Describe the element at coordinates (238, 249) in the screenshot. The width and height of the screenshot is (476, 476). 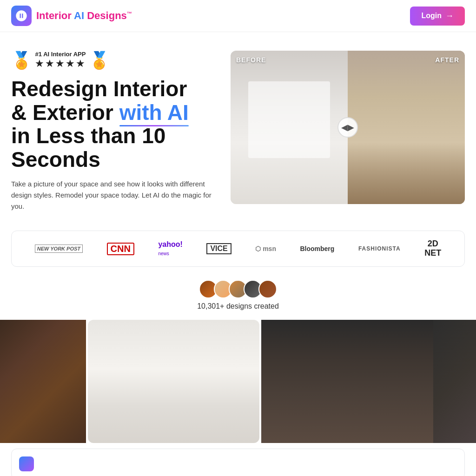
I see `press-bar: NEW YORK POST CNN yahoo!news VICE ⬡ msn …` at that location.